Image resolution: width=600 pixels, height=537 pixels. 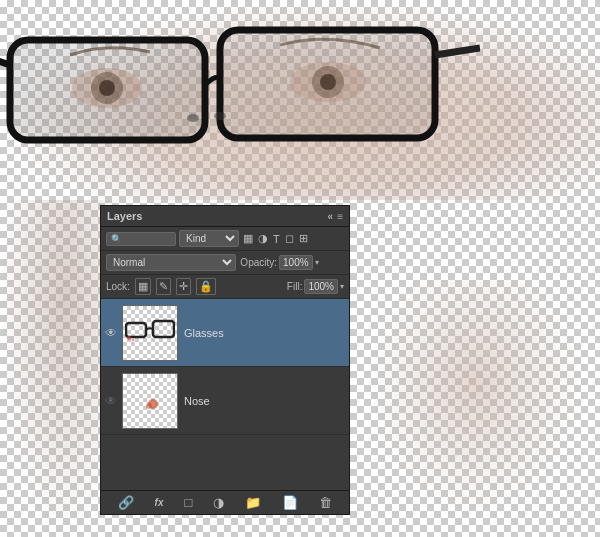 I want to click on filter-search-box: 🔍, so click(x=141, y=239).